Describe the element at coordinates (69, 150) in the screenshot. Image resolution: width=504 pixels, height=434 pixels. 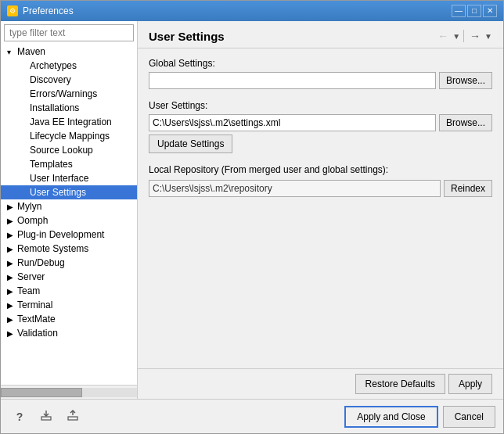
I see `tree-item-sourcelookup: Source Lookup` at that location.